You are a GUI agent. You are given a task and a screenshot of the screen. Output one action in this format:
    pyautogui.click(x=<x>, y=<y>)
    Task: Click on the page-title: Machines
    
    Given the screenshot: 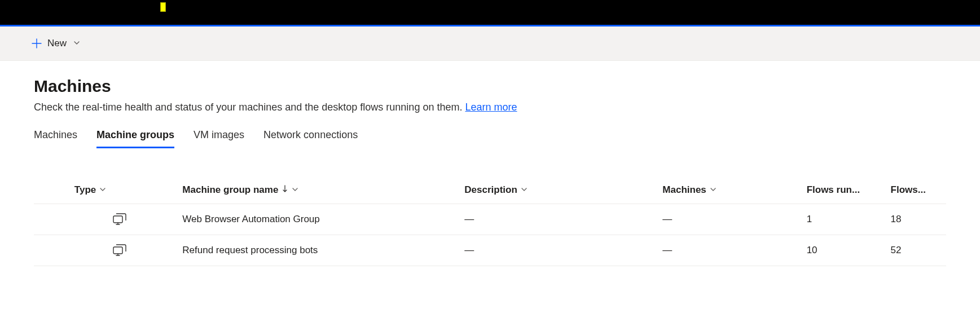 What is the action you would take?
    pyautogui.click(x=490, y=86)
    